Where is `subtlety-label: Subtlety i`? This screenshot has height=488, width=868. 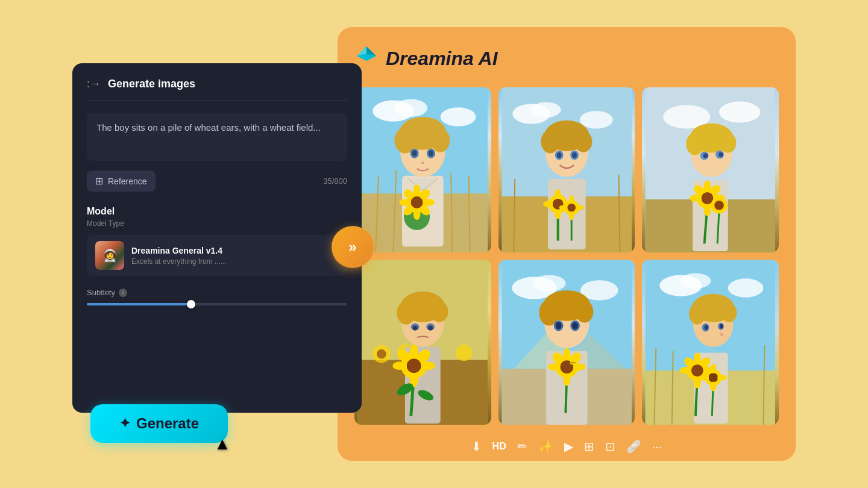 subtlety-label: Subtlety i is located at coordinates (217, 293).